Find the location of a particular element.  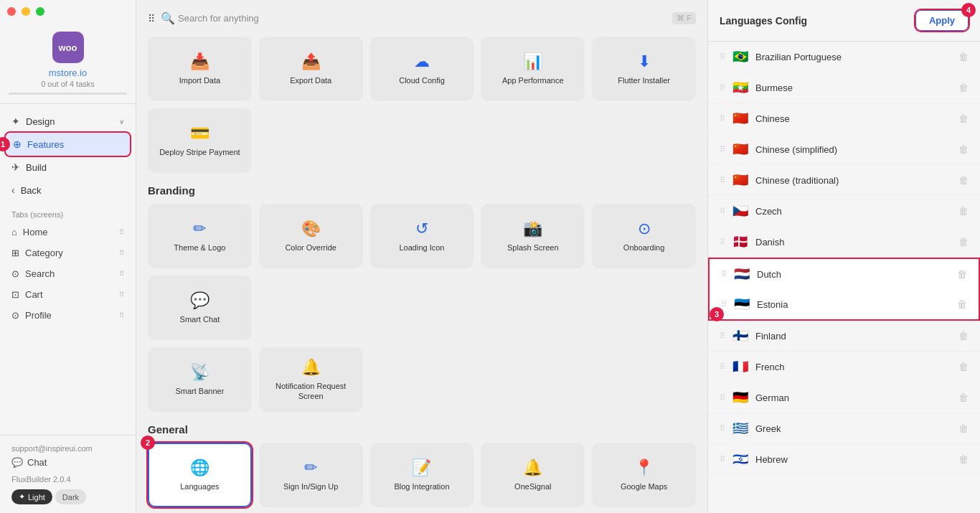

feature-flutter-installer: ⬇ Flutter Installer is located at coordinates (644, 69).